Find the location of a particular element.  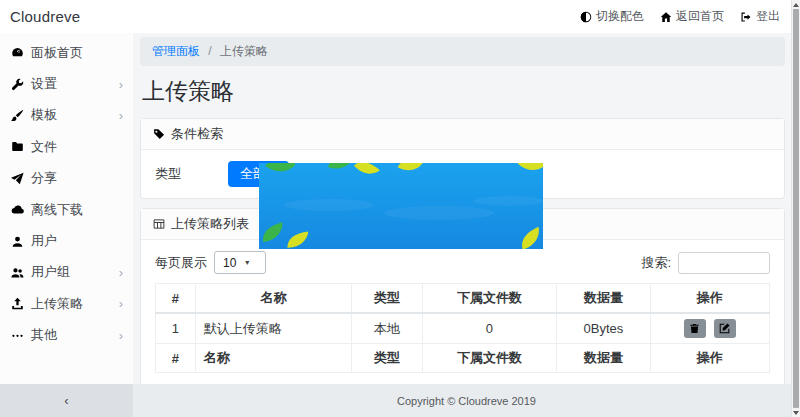

search-label: 搜索: is located at coordinates (656, 263).